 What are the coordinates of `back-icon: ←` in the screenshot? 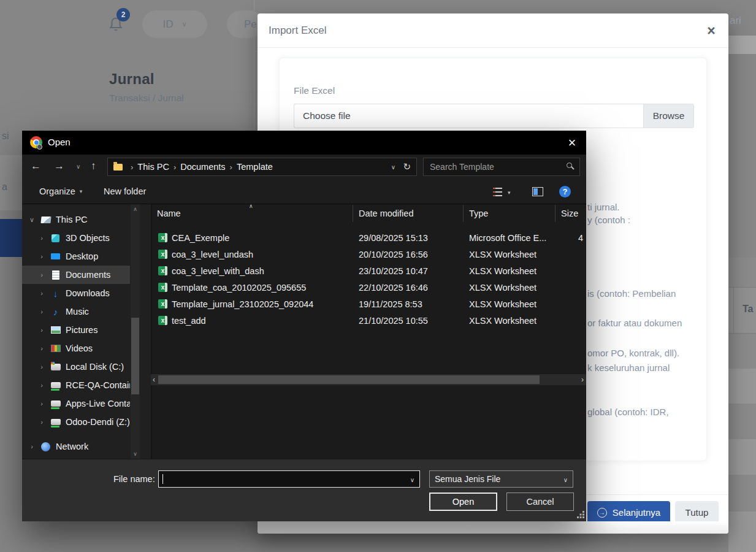 It's located at (36, 166).